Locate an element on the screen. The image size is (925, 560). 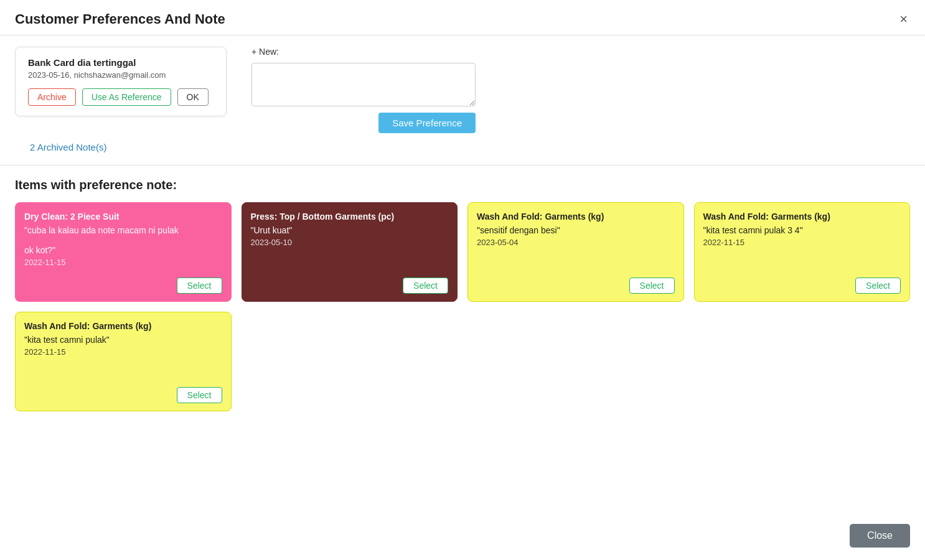
dialog-footer: Close is located at coordinates (880, 536).